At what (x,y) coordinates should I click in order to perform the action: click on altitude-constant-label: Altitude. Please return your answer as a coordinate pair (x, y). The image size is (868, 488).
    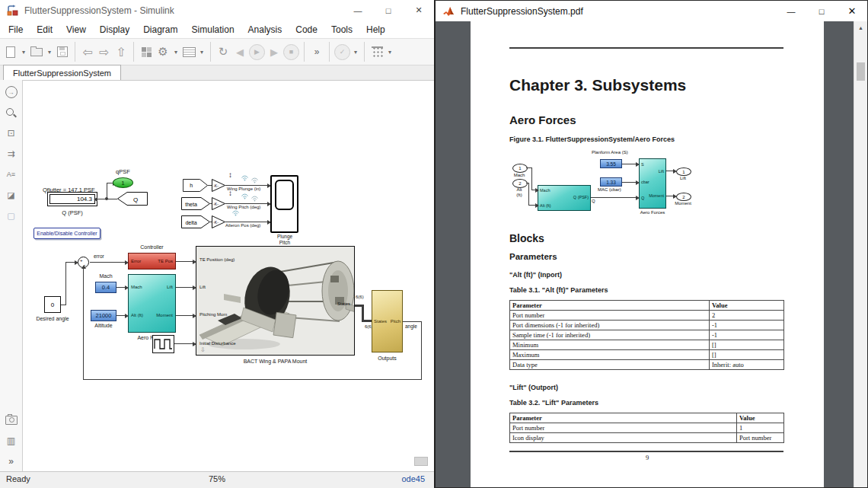
    Looking at the image, I should click on (104, 326).